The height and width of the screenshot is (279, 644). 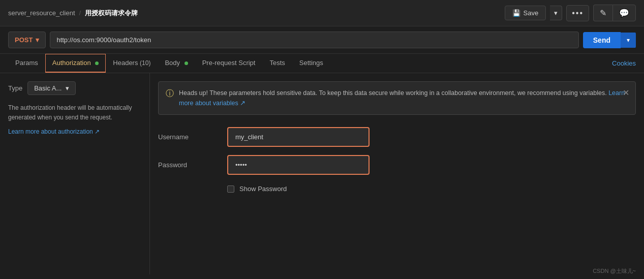 I want to click on username-input-wrapper, so click(x=298, y=137).